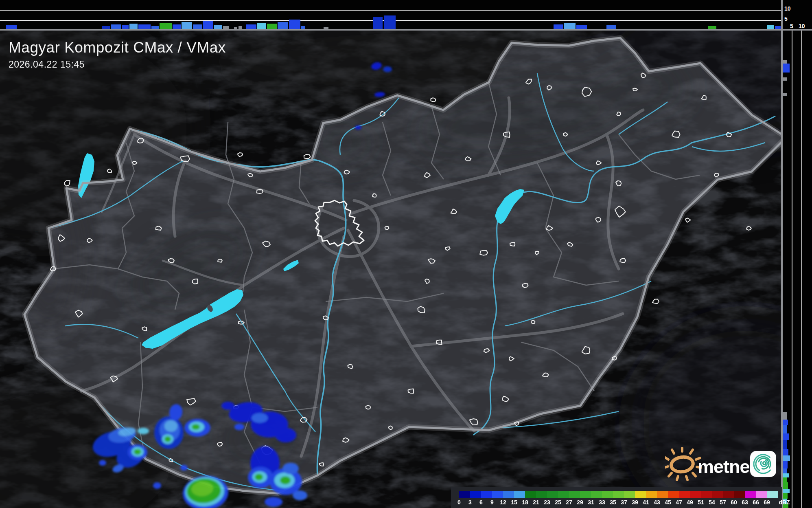 The width and height of the screenshot is (812, 508). What do you see at coordinates (763, 464) in the screenshot?
I see `metnet-app-icon` at bounding box center [763, 464].